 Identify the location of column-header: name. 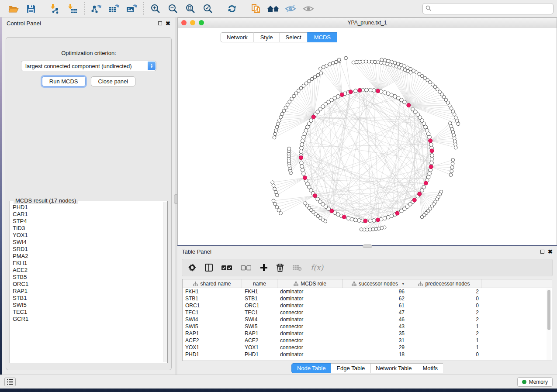
(259, 284).